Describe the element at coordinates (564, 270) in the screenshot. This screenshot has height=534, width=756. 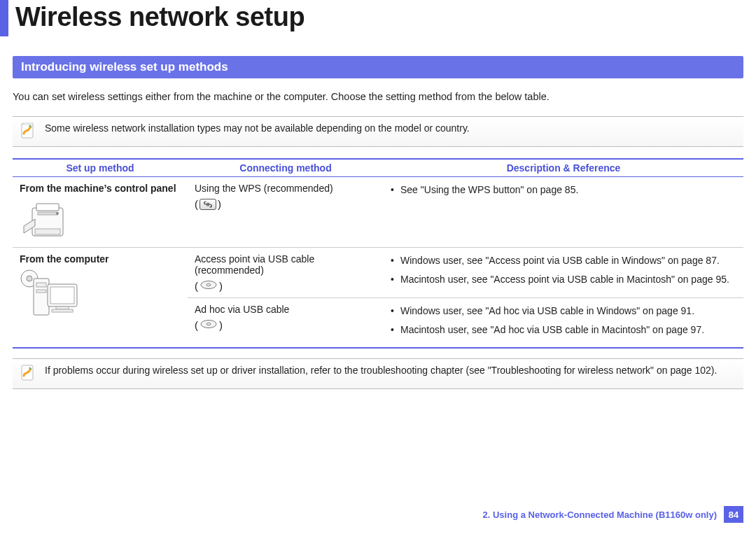
I see `refs-list: Windows user, see "Access point via USB …` at that location.